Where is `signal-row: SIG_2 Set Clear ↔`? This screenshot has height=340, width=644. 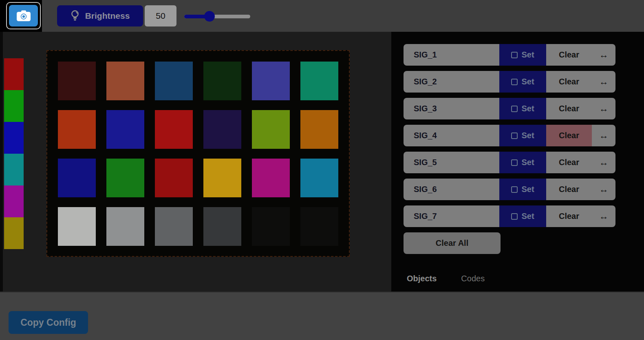 signal-row: SIG_2 Set Clear ↔ is located at coordinates (509, 82).